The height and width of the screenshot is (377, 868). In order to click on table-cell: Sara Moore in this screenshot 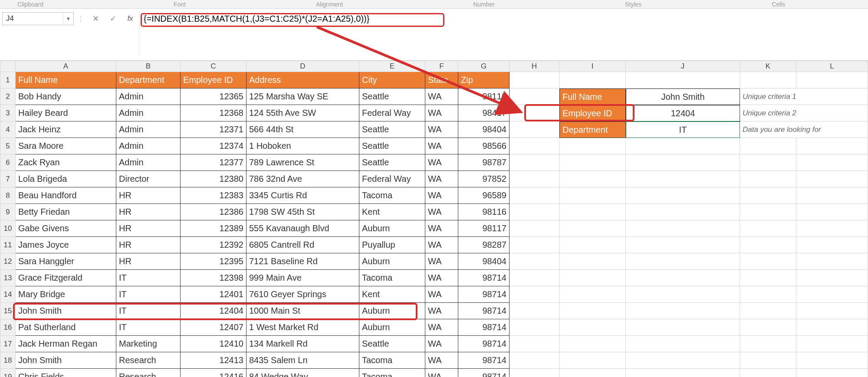, I will do `click(66, 146)`.